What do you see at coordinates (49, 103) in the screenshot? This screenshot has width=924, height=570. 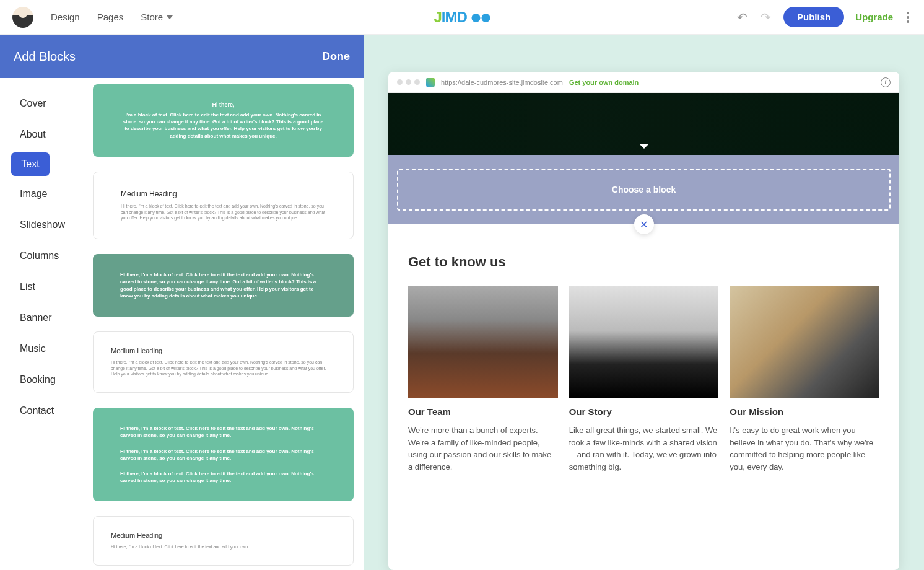 I see `cat-cover: Cover` at bounding box center [49, 103].